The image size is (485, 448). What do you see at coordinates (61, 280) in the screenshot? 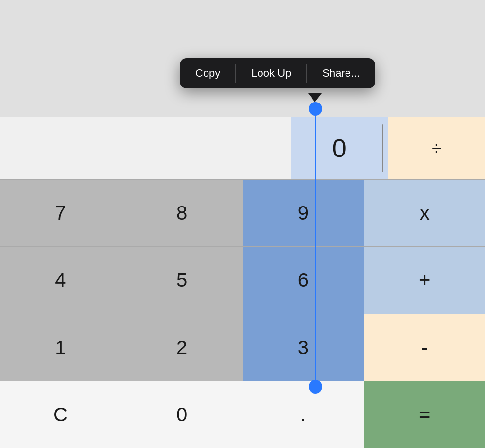
I see `button-4: 4` at bounding box center [61, 280].